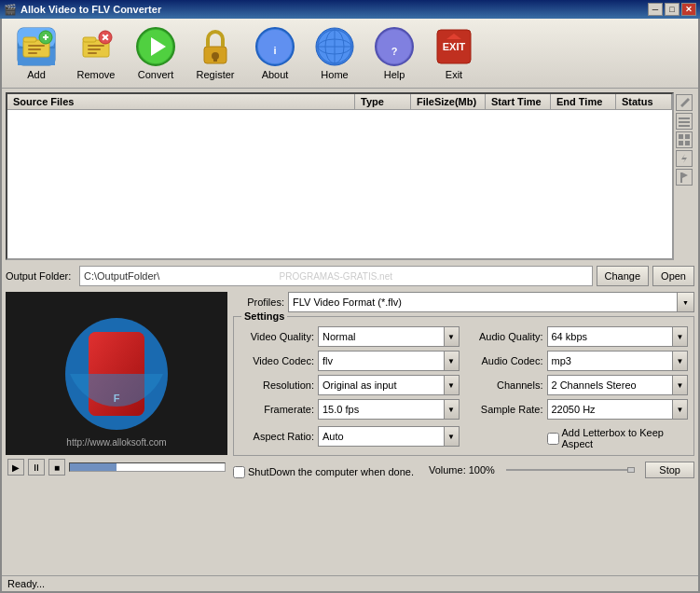 This screenshot has height=593, width=700. What do you see at coordinates (455, 47) in the screenshot?
I see `svg-text: EXIT` at bounding box center [455, 47].